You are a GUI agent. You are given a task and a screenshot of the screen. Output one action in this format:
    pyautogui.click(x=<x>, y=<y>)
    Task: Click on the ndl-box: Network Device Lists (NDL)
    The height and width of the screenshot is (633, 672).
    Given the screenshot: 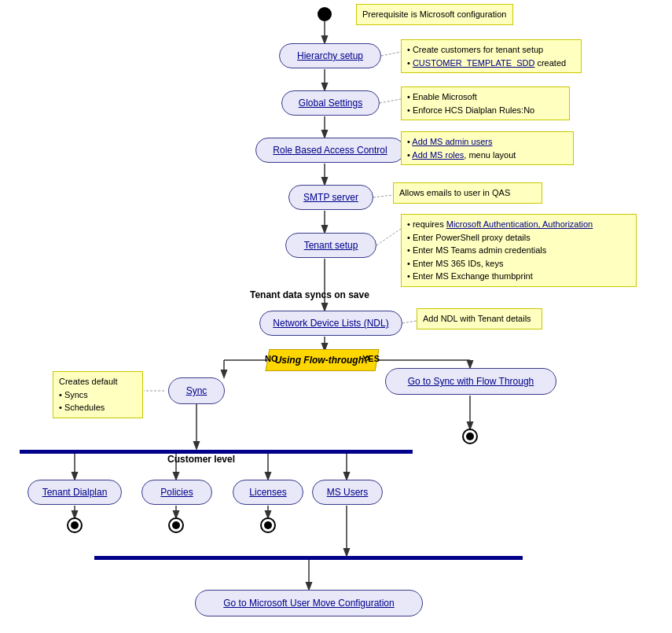 What is the action you would take?
    pyautogui.click(x=331, y=323)
    